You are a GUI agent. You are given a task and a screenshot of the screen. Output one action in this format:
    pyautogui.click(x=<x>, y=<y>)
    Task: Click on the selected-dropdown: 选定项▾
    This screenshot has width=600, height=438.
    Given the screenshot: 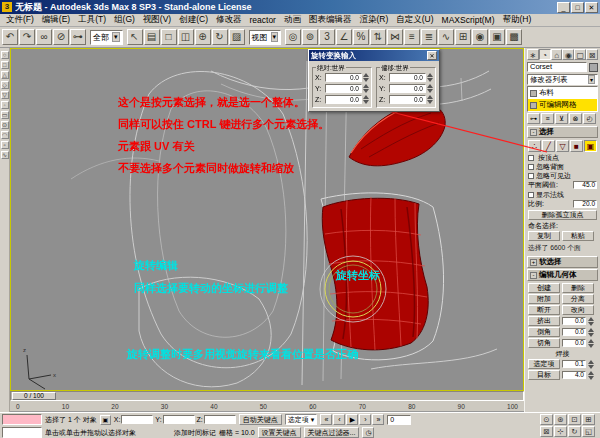 What is the action you would take?
    pyautogui.click(x=302, y=420)
    